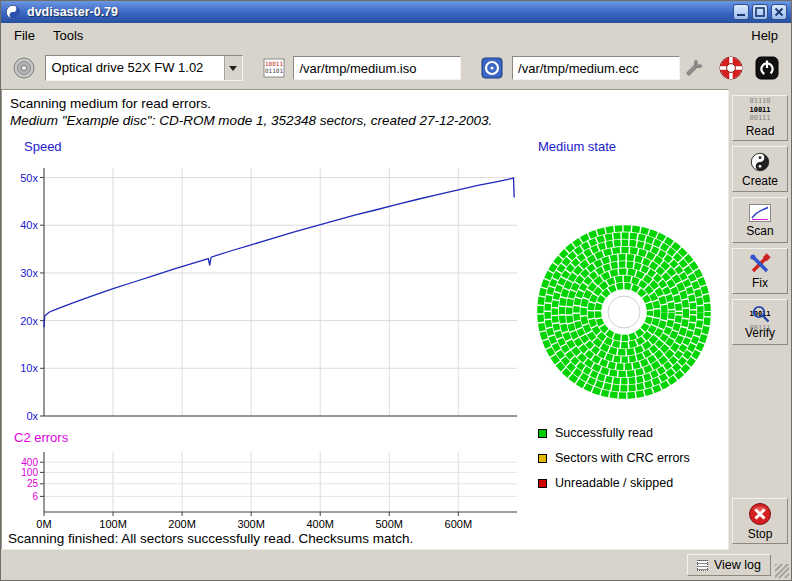  I want to click on menu-tools: Tools, so click(68, 36).